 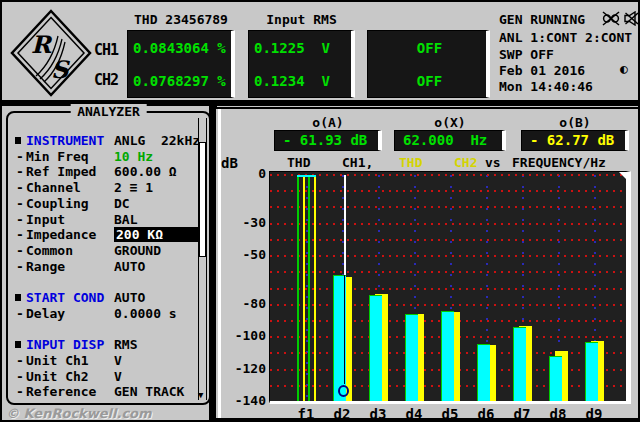 I want to click on rs-logo: R S, so click(x=51, y=55).